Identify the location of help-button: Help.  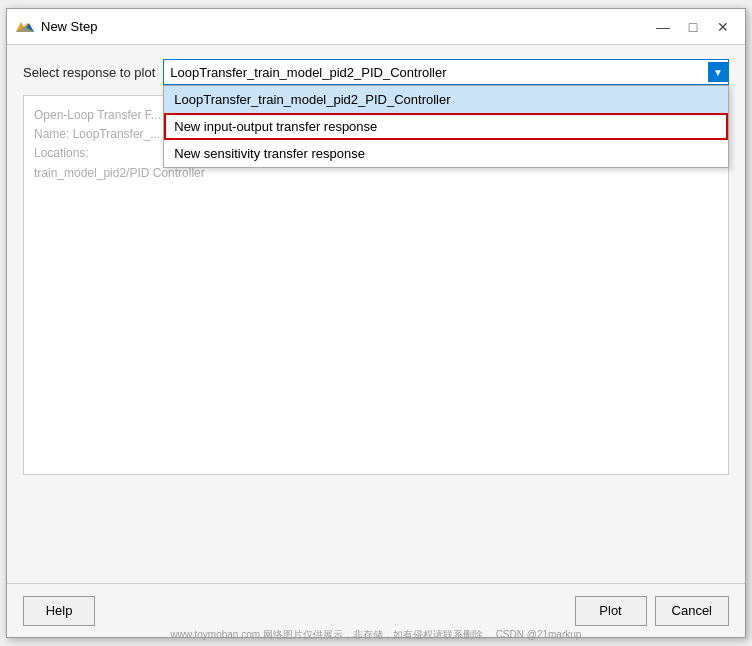
(59, 611).